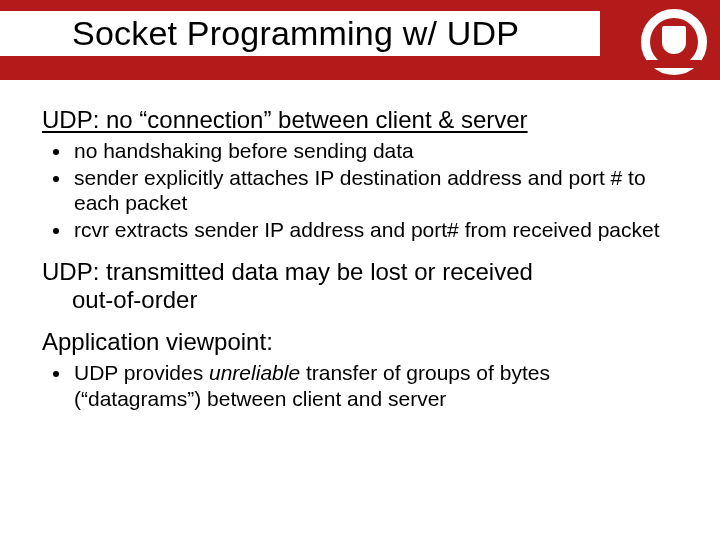 Image resolution: width=720 pixels, height=540 pixels. What do you see at coordinates (142, 372) in the screenshot?
I see `bullet-text-prefix: UDP provides` at bounding box center [142, 372].